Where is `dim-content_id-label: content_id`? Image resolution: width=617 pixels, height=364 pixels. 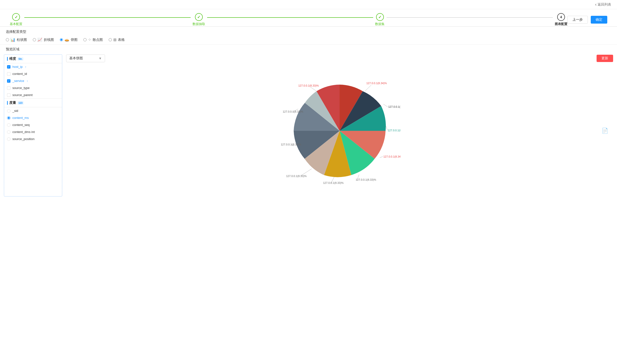 dim-content_id-label: content_id is located at coordinates (20, 74).